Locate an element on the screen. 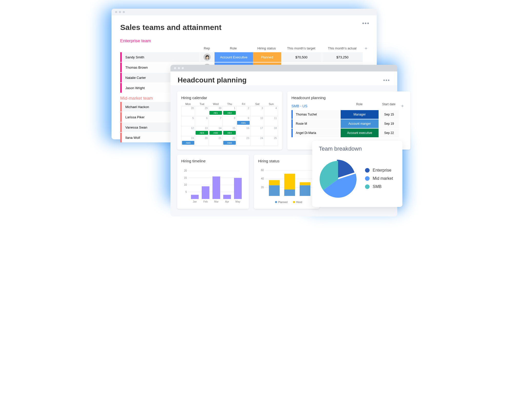 The height and width of the screenshot is (420, 528). column-header: Rep is located at coordinates (207, 48).